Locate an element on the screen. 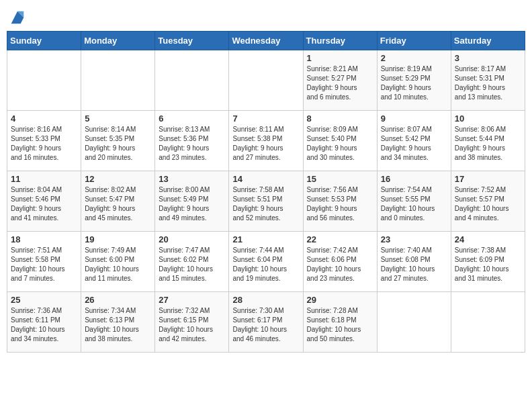 This screenshot has height=411, width=532. day-info: Sunrise: 7:42 AM Sunset: 6:06 PM Dayligh… is located at coordinates (340, 265).